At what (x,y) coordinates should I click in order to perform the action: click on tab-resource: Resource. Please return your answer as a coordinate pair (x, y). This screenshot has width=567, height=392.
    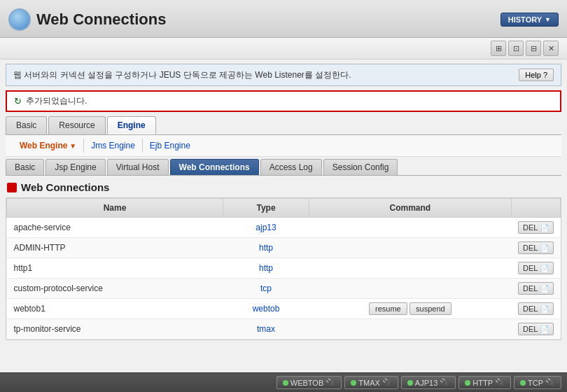
    Looking at the image, I should click on (77, 125).